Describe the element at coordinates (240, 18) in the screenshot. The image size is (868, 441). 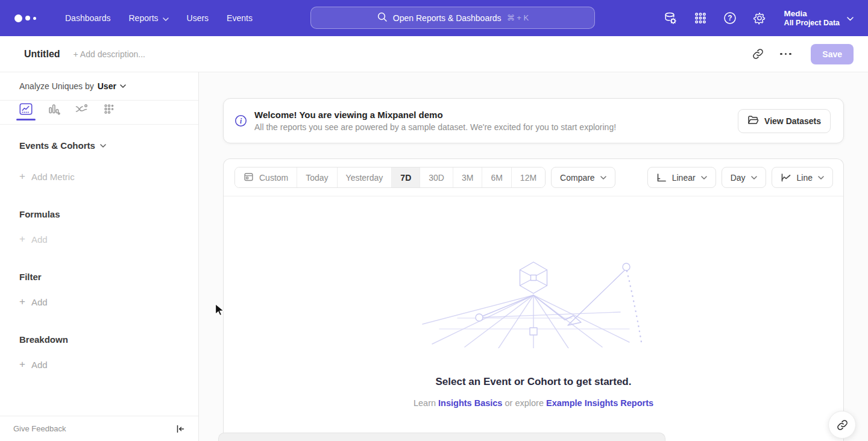
I see `nav-item-events: Events` at that location.